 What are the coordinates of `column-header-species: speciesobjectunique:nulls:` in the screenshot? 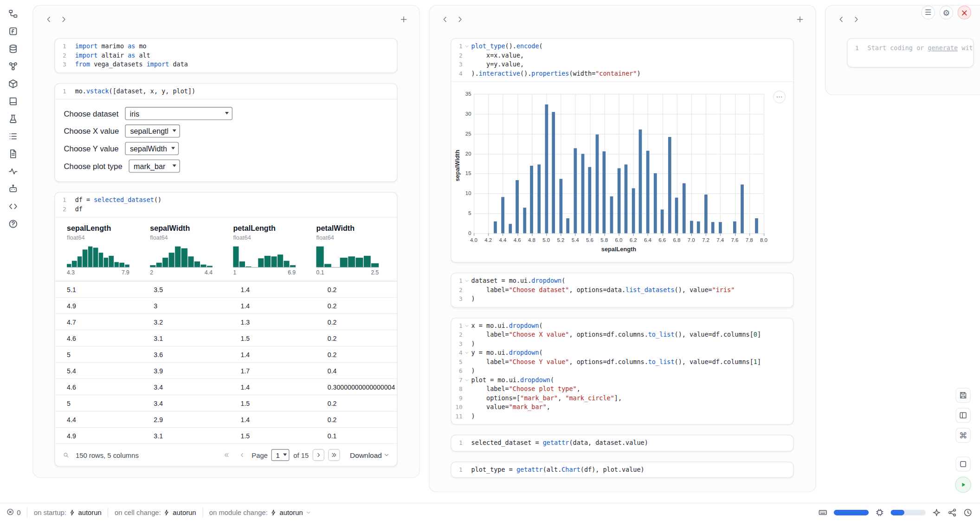 It's located at (395, 250).